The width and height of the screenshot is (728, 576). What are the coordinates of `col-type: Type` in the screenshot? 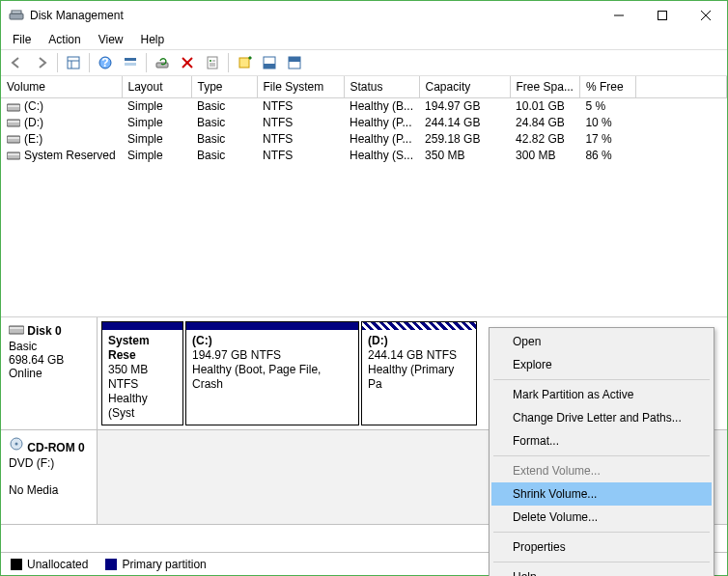 It's located at (224, 87).